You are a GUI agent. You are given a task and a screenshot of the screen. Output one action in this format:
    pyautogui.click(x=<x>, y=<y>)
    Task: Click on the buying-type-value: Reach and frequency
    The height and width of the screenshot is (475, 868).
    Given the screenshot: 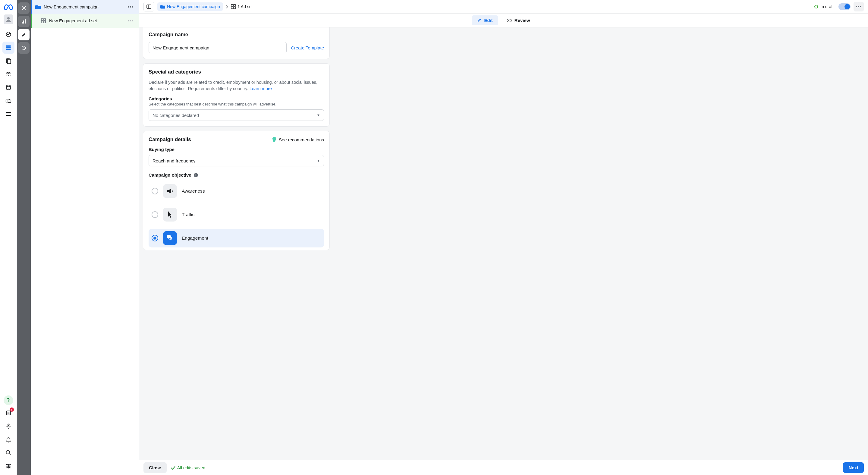 What is the action you would take?
    pyautogui.click(x=174, y=161)
    